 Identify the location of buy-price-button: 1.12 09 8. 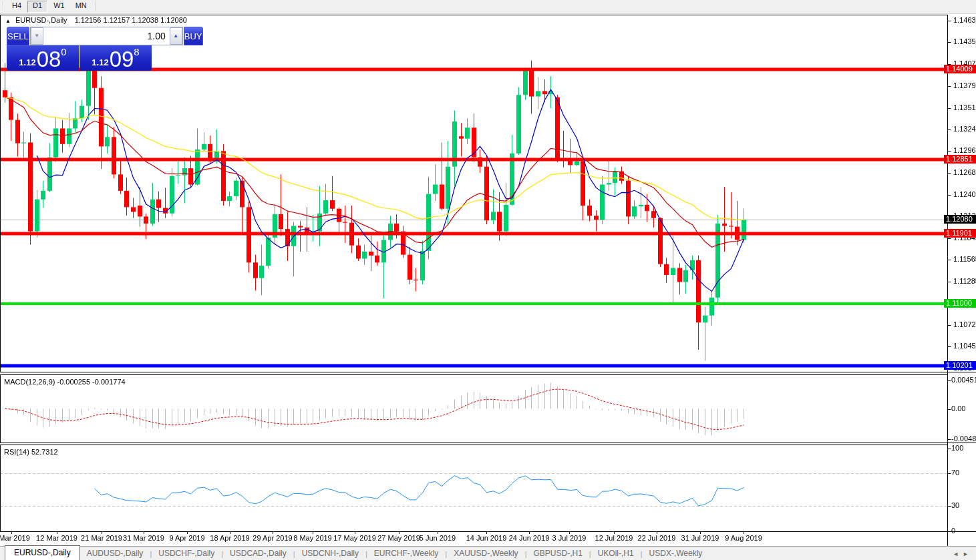
(116, 58).